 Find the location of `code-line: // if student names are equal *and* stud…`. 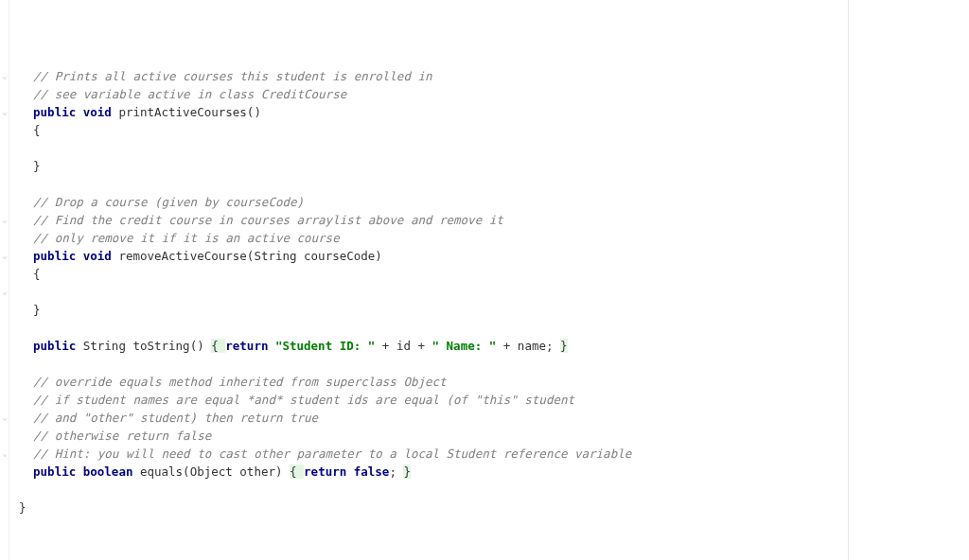

code-line: // if student names are equal *and* stud… is located at coordinates (494, 399).